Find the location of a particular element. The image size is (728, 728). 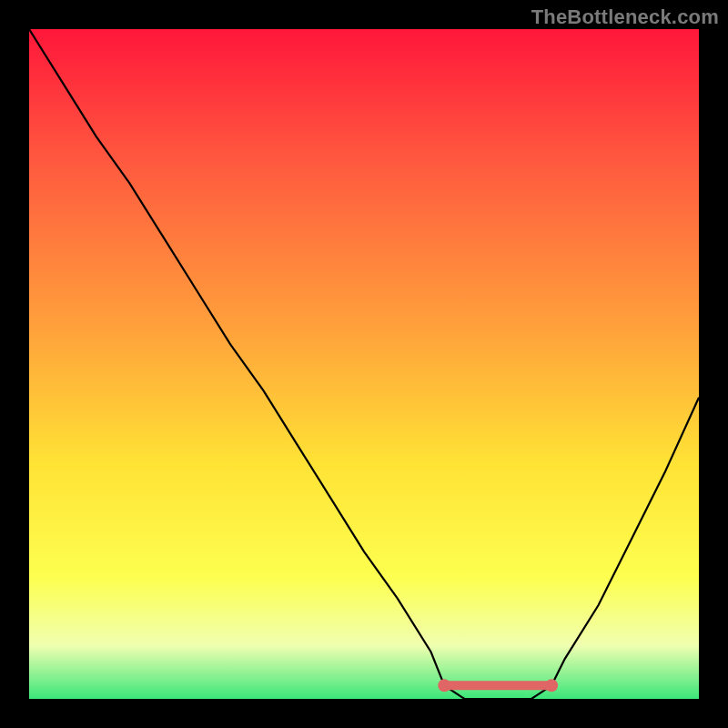

optimal-region-marker is located at coordinates (498, 685).